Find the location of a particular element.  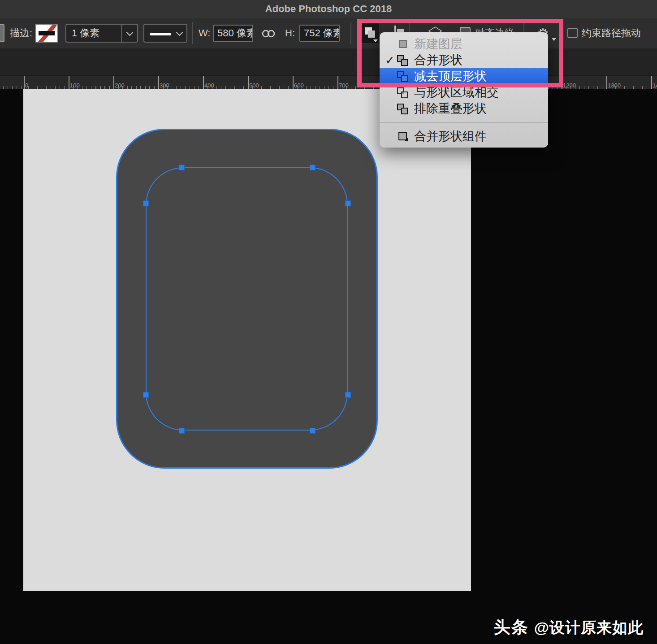

constrain-path-label: 约束路径拖动 is located at coordinates (611, 33).